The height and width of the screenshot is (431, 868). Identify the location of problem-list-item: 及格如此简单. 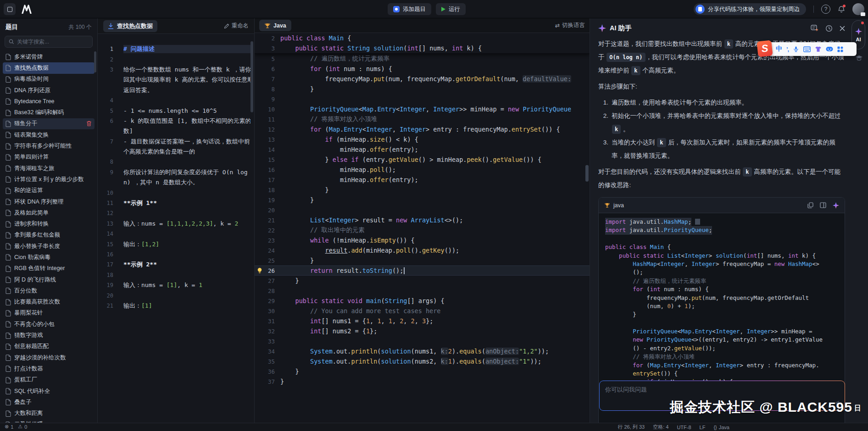
(49, 213).